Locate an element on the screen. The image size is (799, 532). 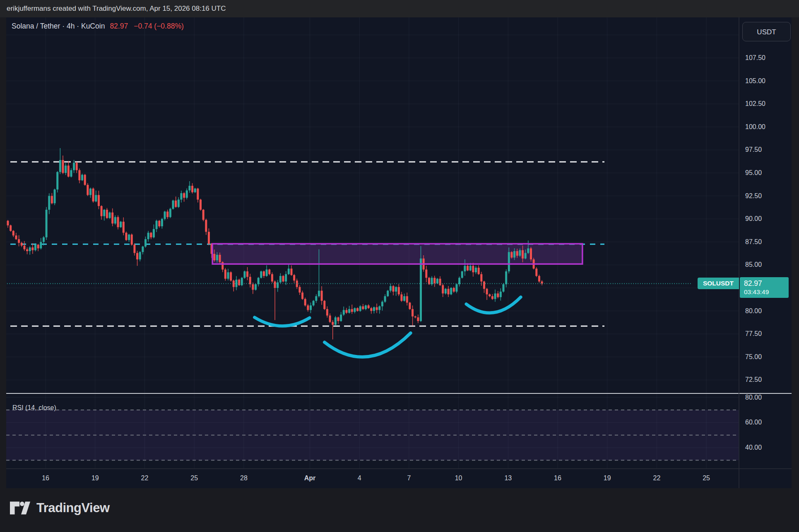
symbol-title: Solana / Tether · 4h · KuCoin is located at coordinates (58, 26).